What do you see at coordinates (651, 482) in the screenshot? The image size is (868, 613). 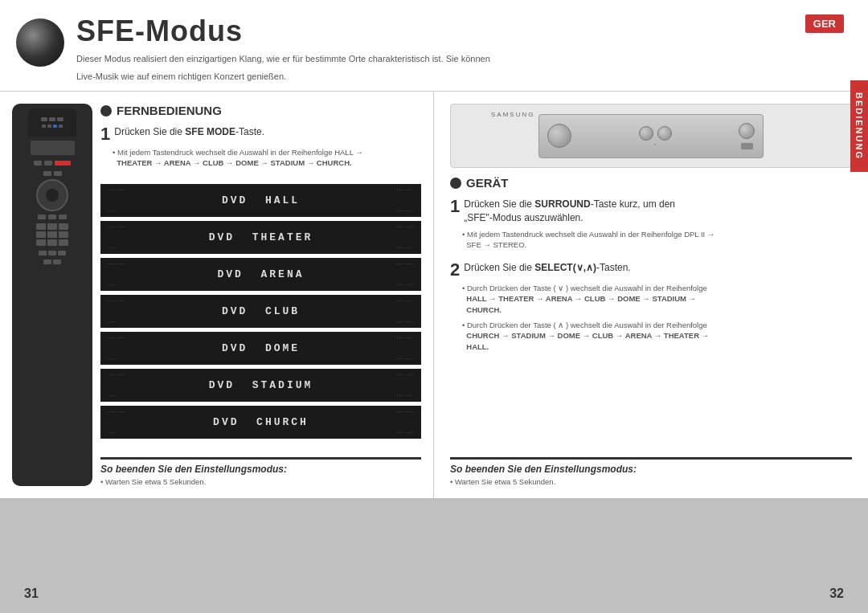 I see `so-beenden-sub-right: • Warten Sie etwa 5 Sekunden.` at bounding box center [651, 482].